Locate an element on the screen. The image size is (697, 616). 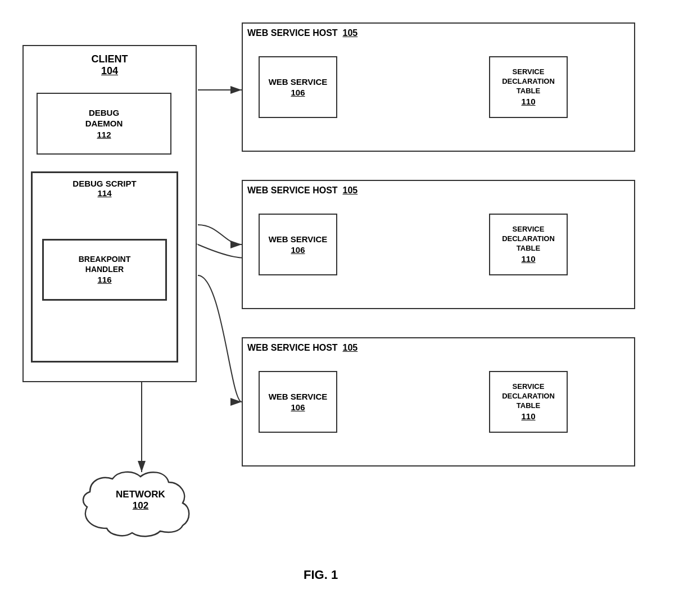
client-label: CLIENT 104 is located at coordinates (110, 65).